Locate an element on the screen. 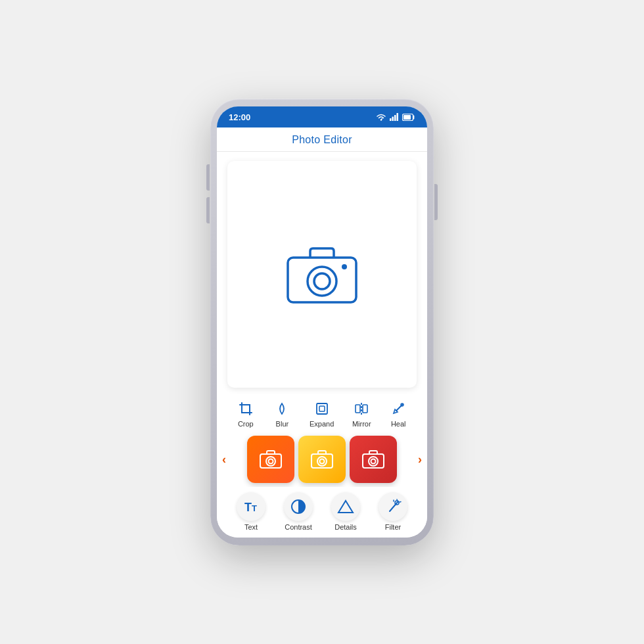 This screenshot has width=644, height=644. crop-icon is located at coordinates (246, 409).